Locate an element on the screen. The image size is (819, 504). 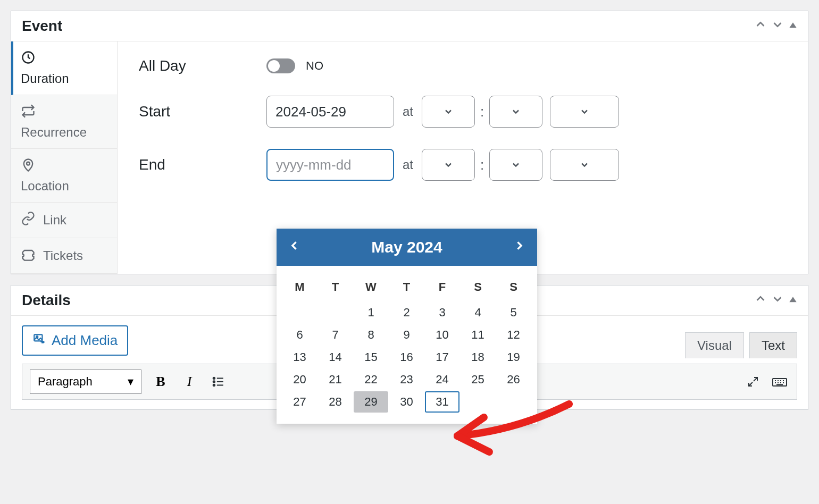
datepicker-day: 25 is located at coordinates (478, 380).